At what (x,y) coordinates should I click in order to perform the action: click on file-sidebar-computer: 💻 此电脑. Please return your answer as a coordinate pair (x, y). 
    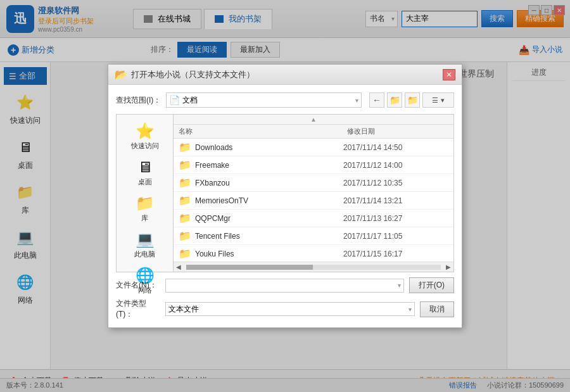
    Looking at the image, I should click on (145, 244).